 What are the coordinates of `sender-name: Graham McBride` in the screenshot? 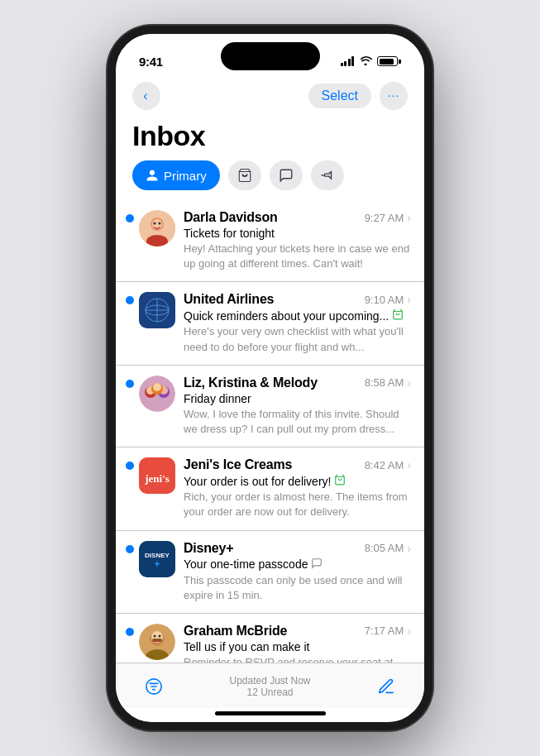 It's located at (235, 631).